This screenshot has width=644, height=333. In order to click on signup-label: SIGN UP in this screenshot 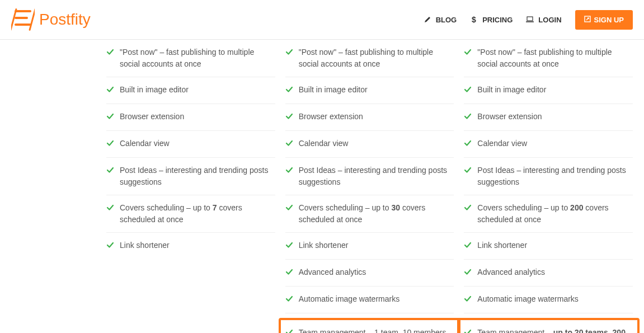, I will do `click(609, 20)`.